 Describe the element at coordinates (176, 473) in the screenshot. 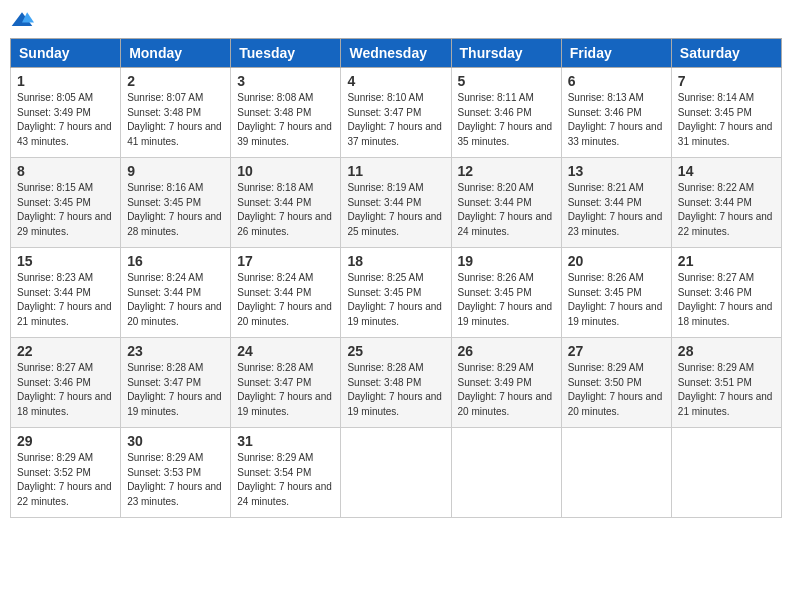

I see `table-row: 30 Sunrise: 8:29 AM Sunset: 3:53 PM Dayl…` at that location.